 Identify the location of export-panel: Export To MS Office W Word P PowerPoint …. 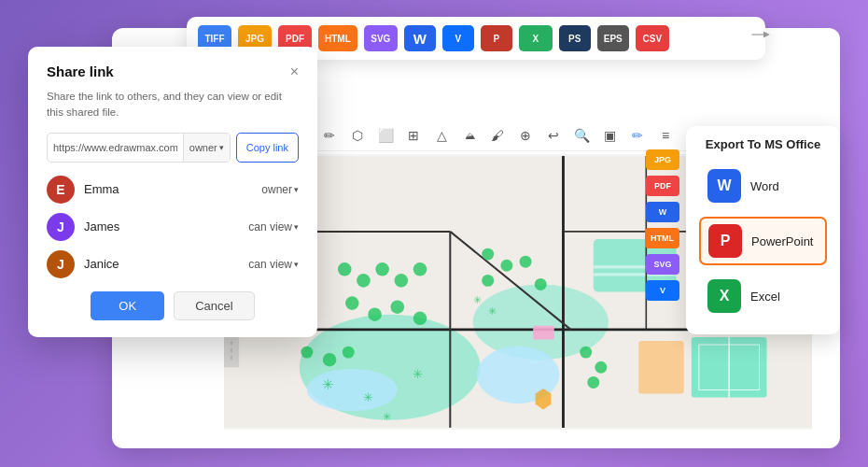
(763, 230).